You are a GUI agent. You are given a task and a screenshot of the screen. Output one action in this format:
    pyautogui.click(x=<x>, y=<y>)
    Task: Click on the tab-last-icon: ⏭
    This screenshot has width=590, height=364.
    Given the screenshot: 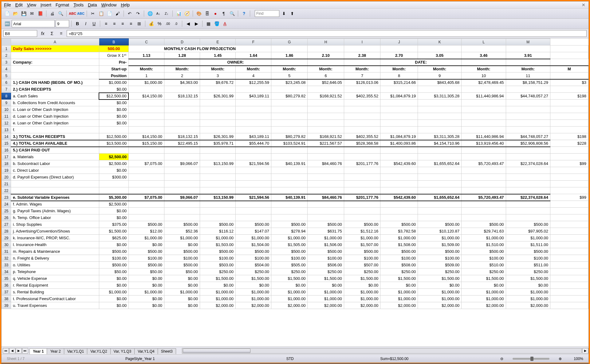 What is the action you would take?
    pyautogui.click(x=25, y=351)
    